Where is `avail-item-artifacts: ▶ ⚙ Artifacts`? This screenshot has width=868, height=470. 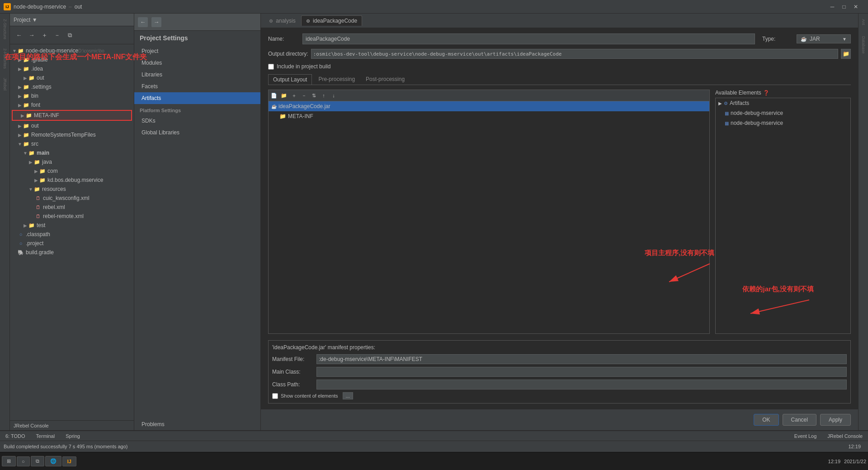
avail-item-artifacts: ▶ ⚙ Artifacts is located at coordinates (783, 103).